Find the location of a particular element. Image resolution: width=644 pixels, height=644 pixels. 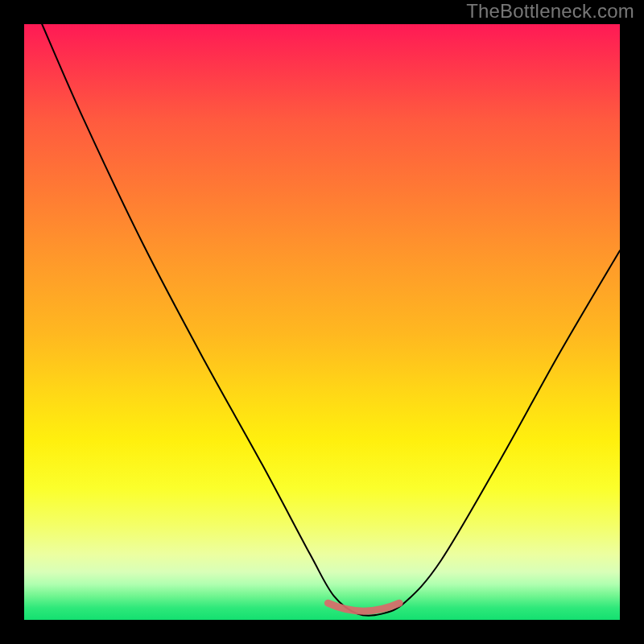

optimal-band-marker is located at coordinates (364, 607).